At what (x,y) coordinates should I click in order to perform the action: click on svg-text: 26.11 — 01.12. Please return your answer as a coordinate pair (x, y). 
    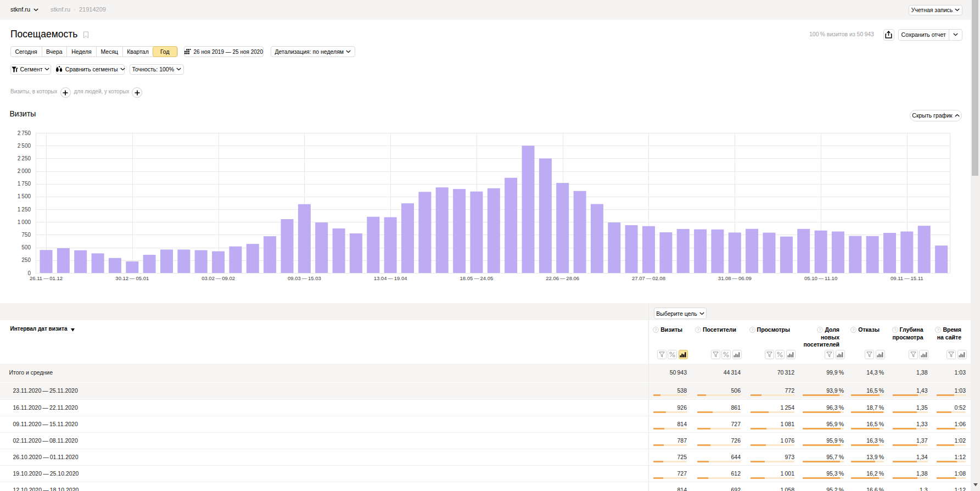
    Looking at the image, I should click on (46, 278).